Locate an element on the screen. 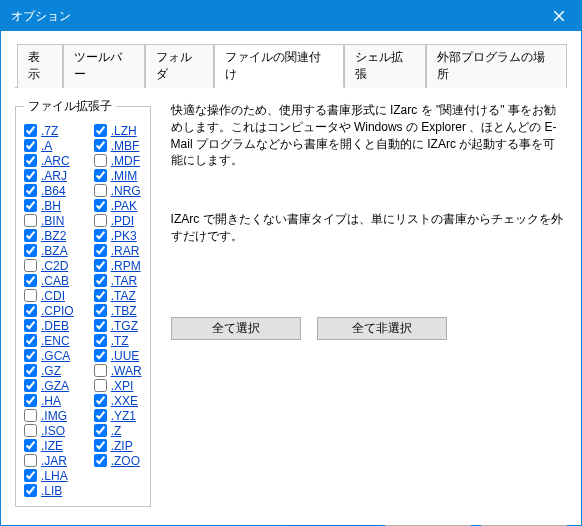 This screenshot has width=582, height=526. tab-display: 表示 is located at coordinates (40, 66).